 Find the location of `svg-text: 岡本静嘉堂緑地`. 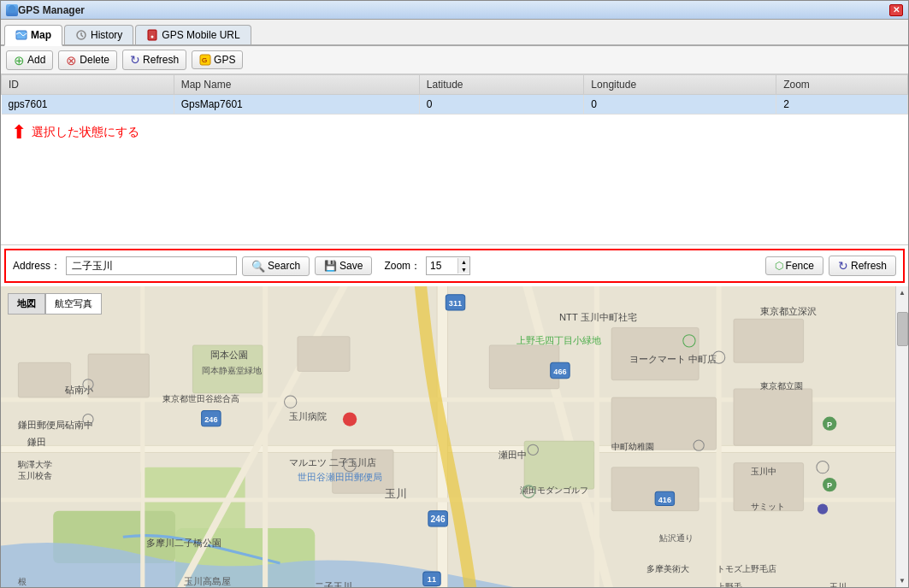

svg-text: 岡本静嘉堂緑地 is located at coordinates (232, 371).